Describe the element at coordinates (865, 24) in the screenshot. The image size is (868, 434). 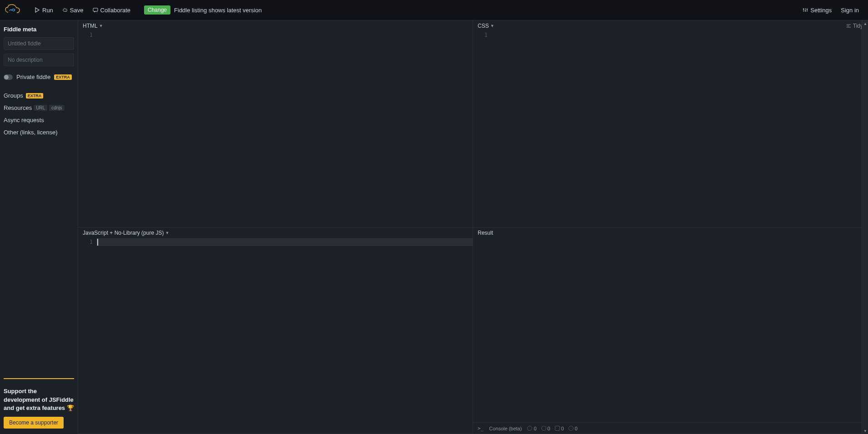
I see `scroll-up-icon: ▲` at that location.